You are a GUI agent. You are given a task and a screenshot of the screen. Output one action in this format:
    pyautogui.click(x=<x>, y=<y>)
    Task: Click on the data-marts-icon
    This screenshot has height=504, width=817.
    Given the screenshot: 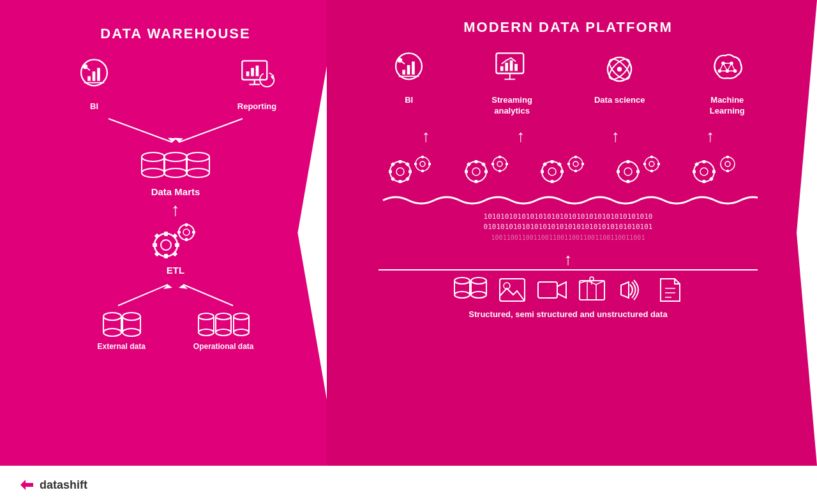 What is the action you would take?
    pyautogui.click(x=176, y=167)
    